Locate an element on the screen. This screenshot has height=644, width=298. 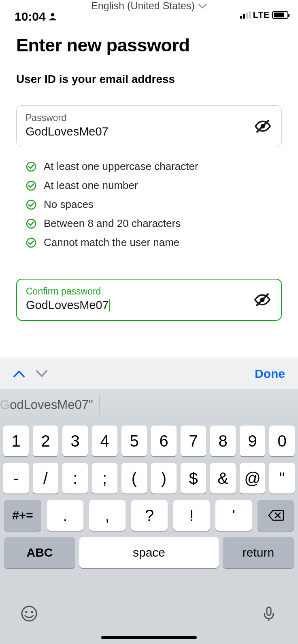
key-7: 7 is located at coordinates (194, 441).